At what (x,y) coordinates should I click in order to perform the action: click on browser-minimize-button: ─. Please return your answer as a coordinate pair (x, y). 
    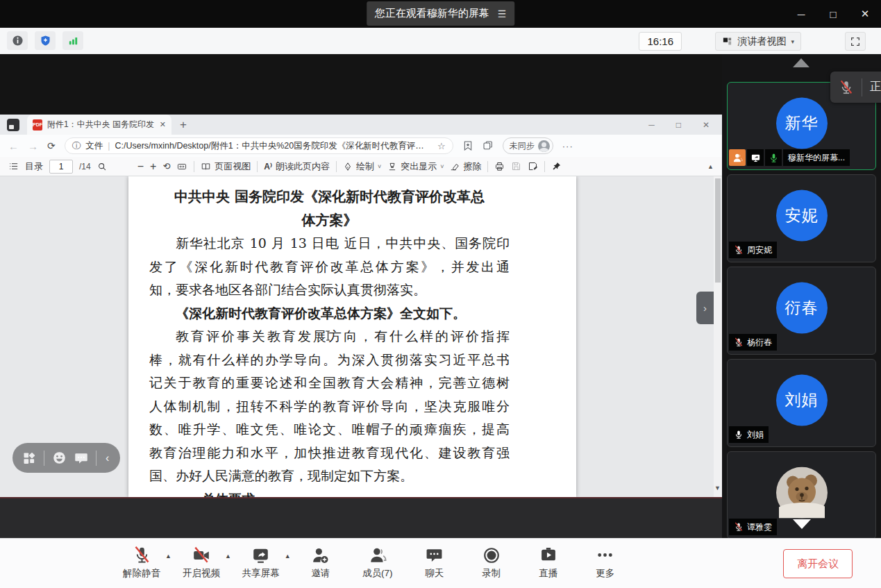
    Looking at the image, I should click on (651, 125).